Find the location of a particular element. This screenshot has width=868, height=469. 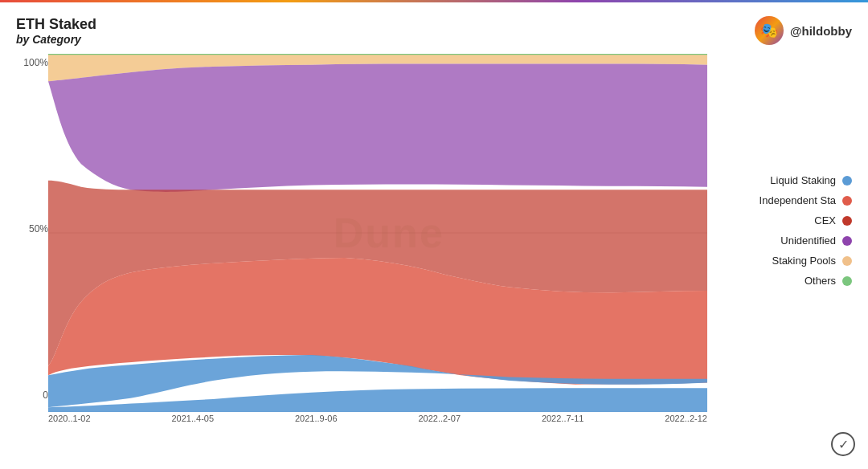

x-label-4: 2022..7-11 is located at coordinates (563, 418).